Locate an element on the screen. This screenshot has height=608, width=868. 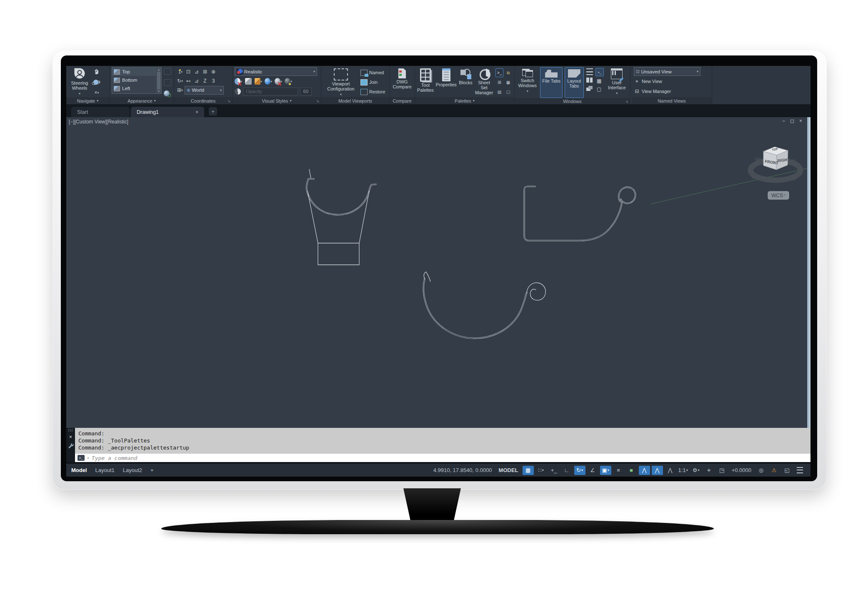
annotation-scale-value: 1:1▾ is located at coordinates (683, 470).